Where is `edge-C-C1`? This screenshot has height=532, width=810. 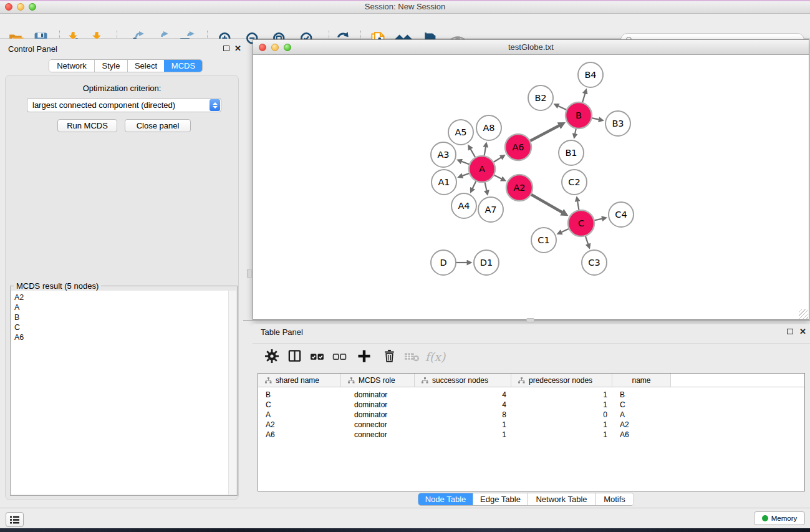
edge-C-C1 is located at coordinates (565, 231).